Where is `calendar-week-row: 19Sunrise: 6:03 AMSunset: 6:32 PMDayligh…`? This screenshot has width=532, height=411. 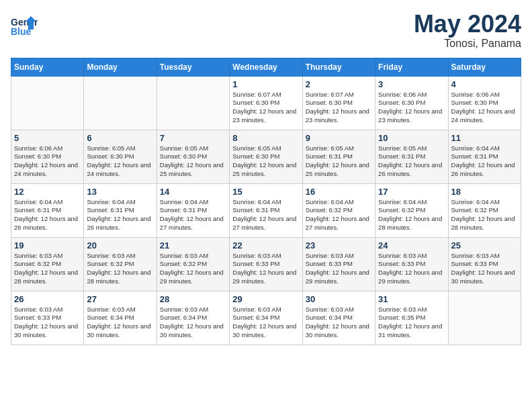
calendar-week-row: 19Sunrise: 6:03 AMSunset: 6:32 PMDayligh… is located at coordinates (266, 264).